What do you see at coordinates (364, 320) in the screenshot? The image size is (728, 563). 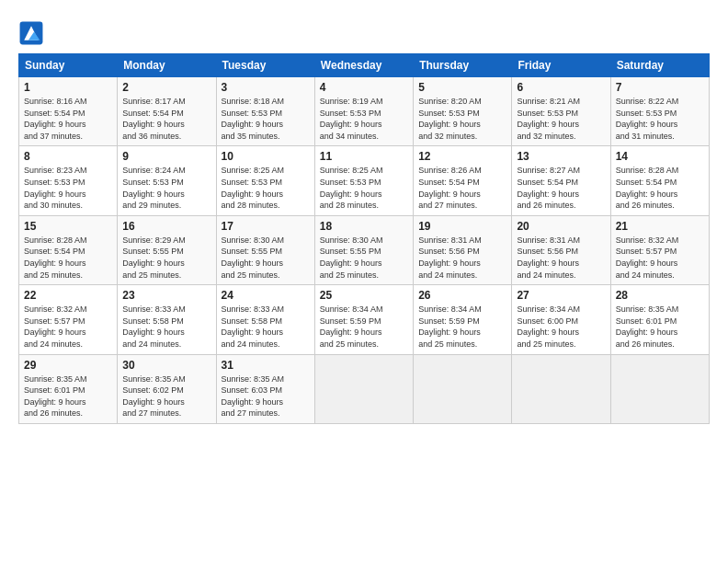 I see `day-cell: 25Sunrise: 8:34 AM Sunset: 5:59 PM Dayli…` at bounding box center [364, 320].